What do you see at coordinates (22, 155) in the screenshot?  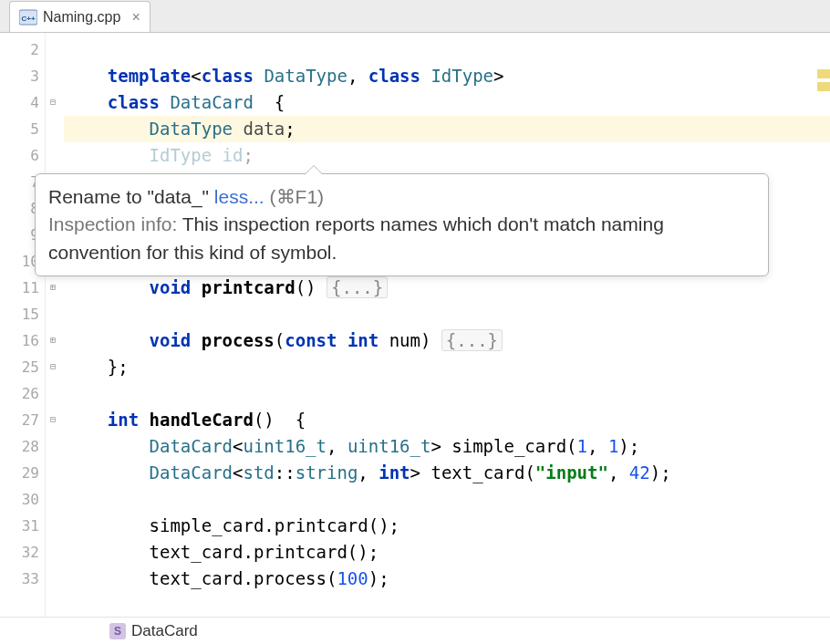 I see `line-number: 6` at bounding box center [22, 155].